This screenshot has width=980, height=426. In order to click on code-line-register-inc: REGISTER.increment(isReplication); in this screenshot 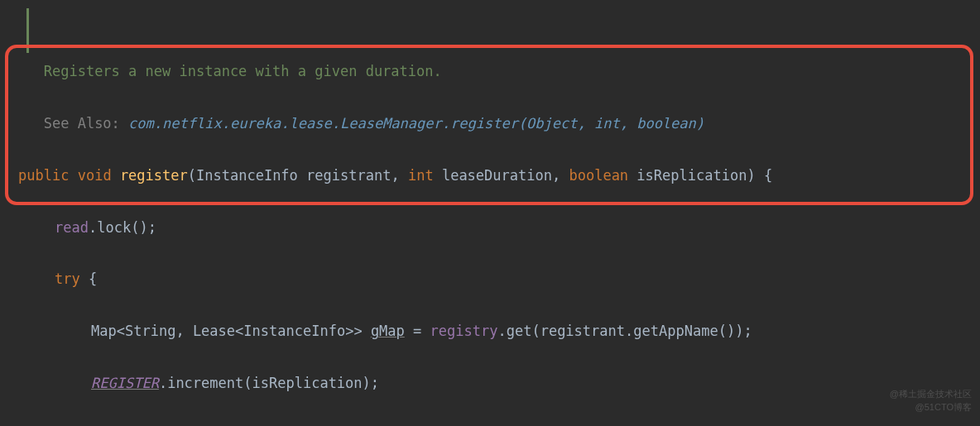, I will do `click(499, 384)`.